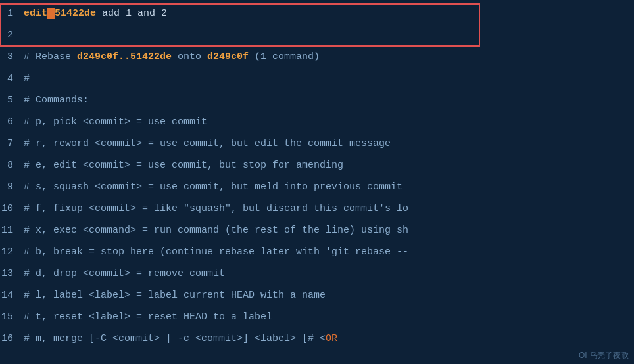 The image size is (634, 364). What do you see at coordinates (9, 13) in the screenshot?
I see `line-number-1: 1` at bounding box center [9, 13].